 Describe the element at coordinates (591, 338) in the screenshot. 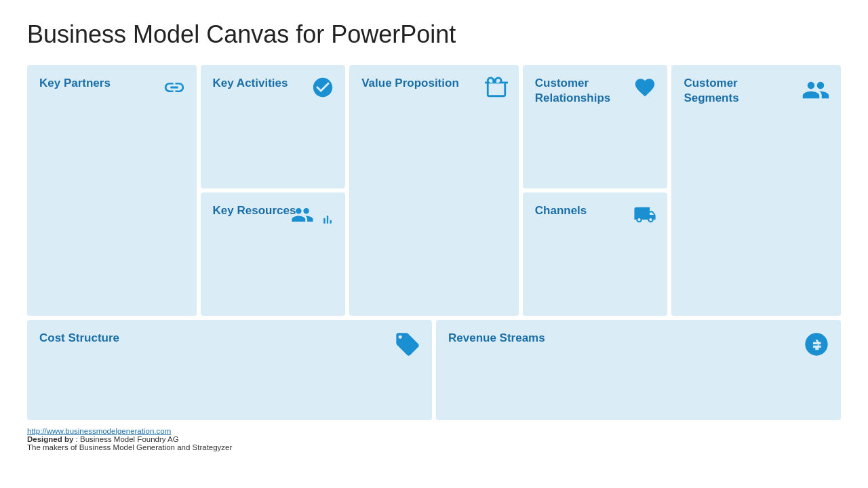

I see `revenue-streams-label: Revenue Streams` at that location.